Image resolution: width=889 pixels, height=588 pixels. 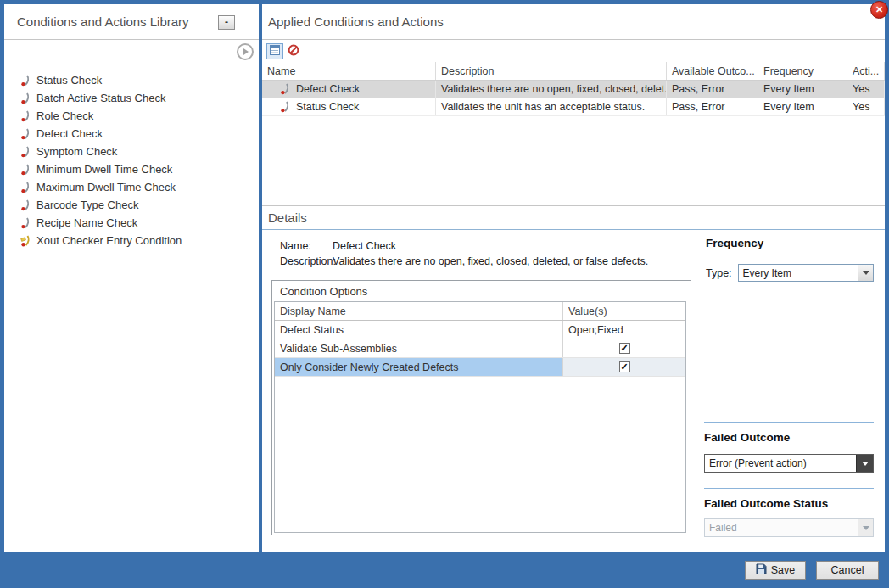 I want to click on save-icon, so click(x=762, y=570).